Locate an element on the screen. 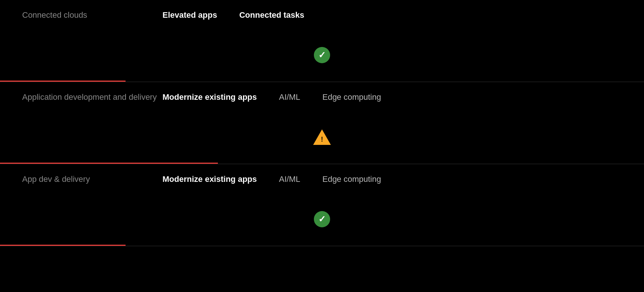 Image resolution: width=644 pixels, height=292 pixels. row-2-tag-3: Edge computing is located at coordinates (352, 97).